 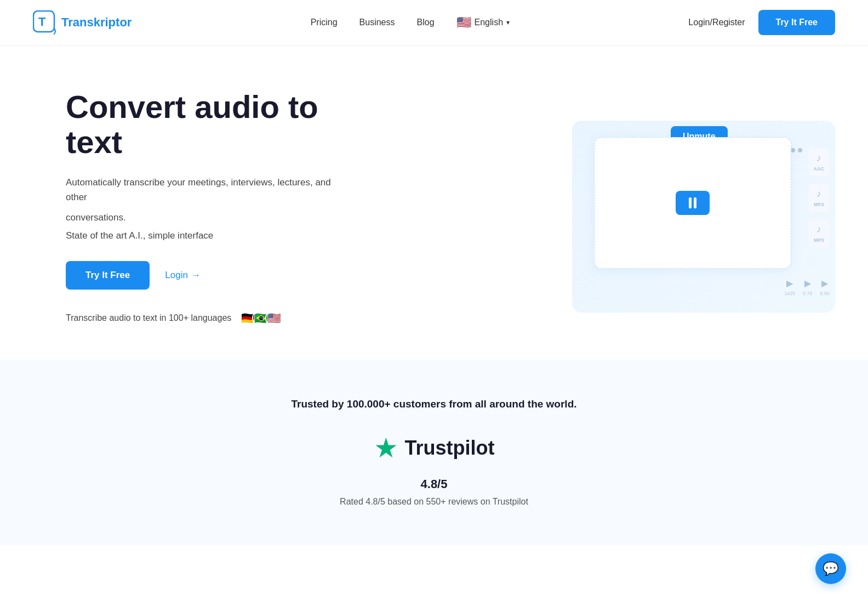 I want to click on logo-icon: T, so click(x=45, y=22).